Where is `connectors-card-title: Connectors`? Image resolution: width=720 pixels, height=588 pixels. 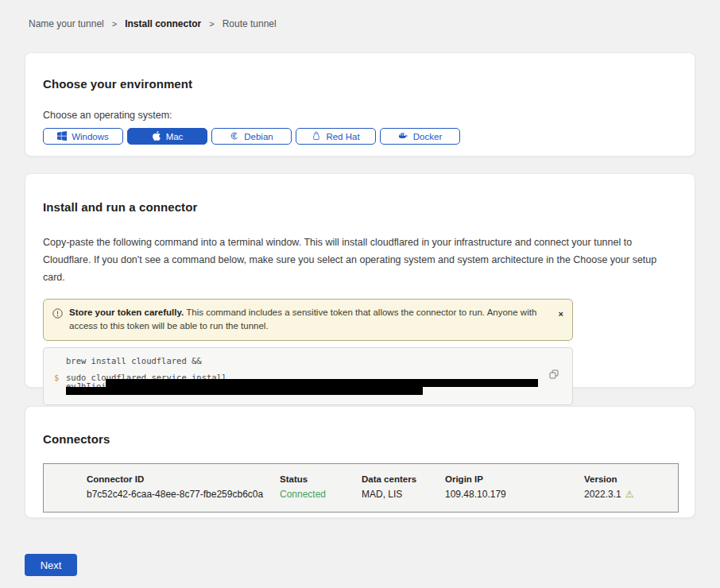 connectors-card-title: Connectors is located at coordinates (360, 439).